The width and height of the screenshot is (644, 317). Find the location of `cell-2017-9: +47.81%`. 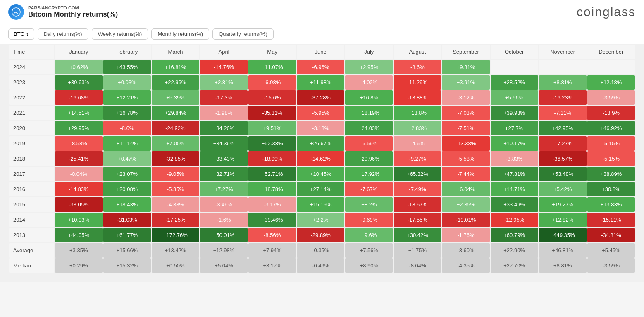

cell-2017-9: +47.81% is located at coordinates (514, 174).